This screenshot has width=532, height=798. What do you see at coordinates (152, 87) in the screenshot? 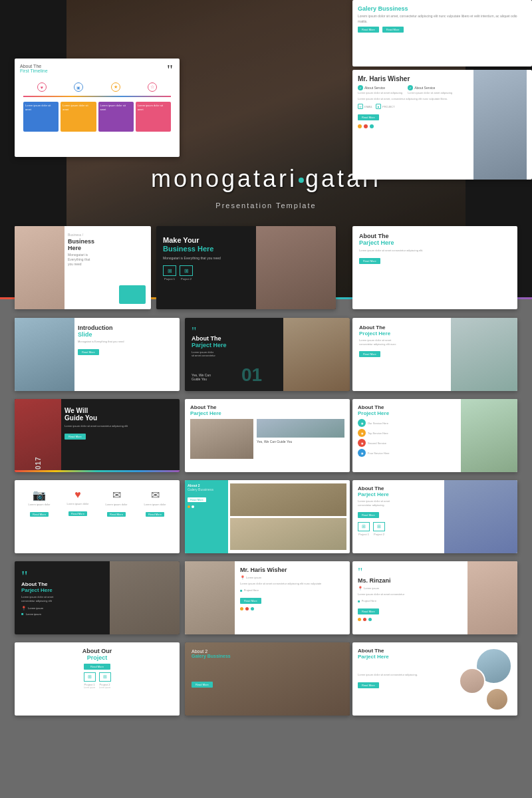
I see `timeline-icon-star2: ☆` at bounding box center [152, 87].